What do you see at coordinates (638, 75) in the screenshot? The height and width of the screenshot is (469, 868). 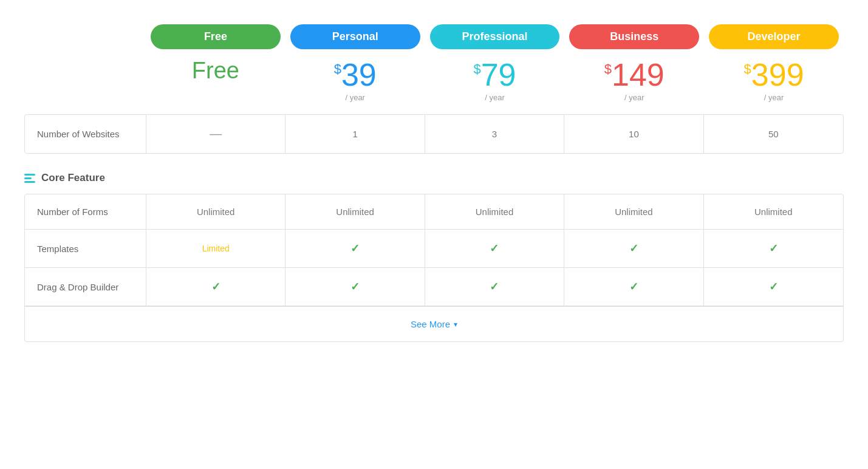 I see `business-amount: 149` at bounding box center [638, 75].